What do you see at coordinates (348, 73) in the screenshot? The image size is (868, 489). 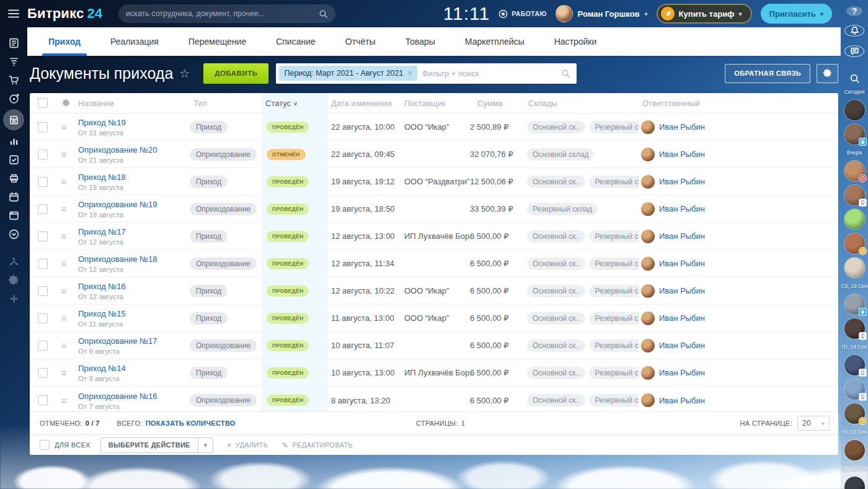 I see `filter-period-chip: Период: Март 2021 - Август 2021 ×` at bounding box center [348, 73].